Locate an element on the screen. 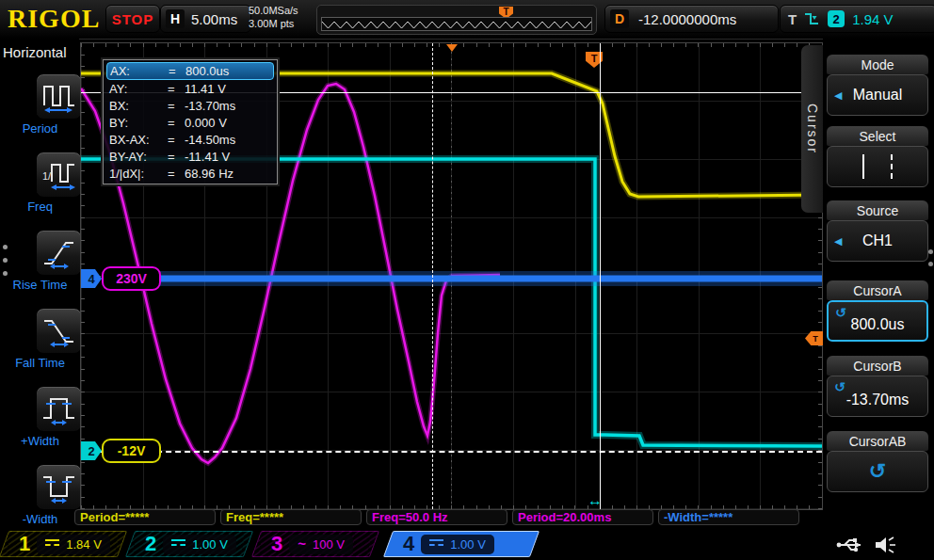  pos-width-button is located at coordinates (58, 408).